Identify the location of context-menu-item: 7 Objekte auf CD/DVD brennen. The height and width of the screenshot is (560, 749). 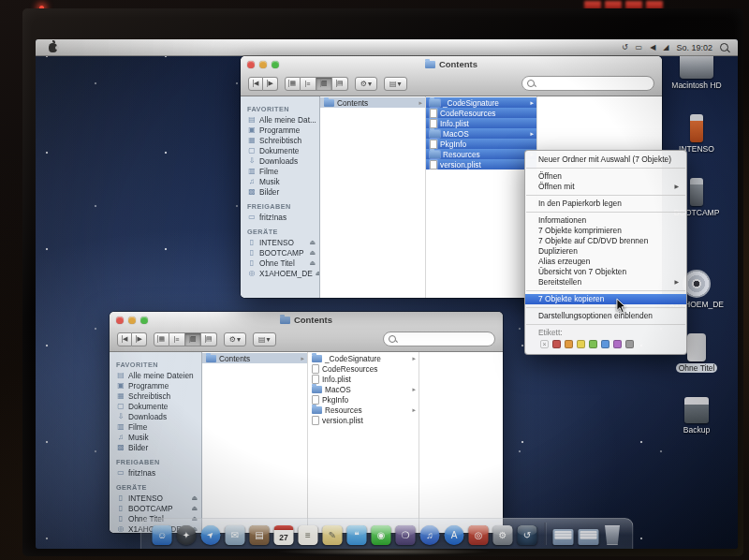
(606, 242).